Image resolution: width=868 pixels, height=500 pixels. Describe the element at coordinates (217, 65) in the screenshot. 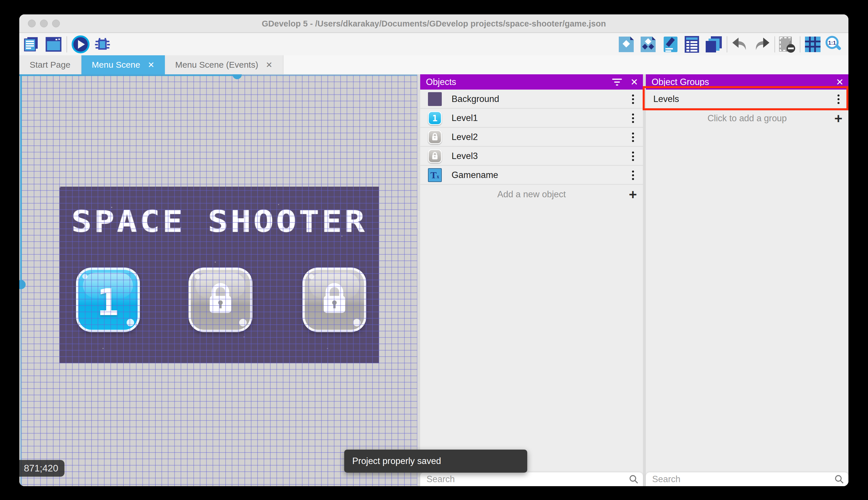

I see `tab-label: Menu Scene (Events)` at that location.